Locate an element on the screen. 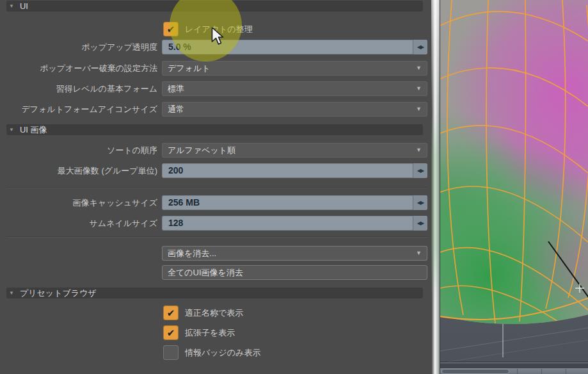 This screenshot has width=588, height=374. row-organize-layout: ✔ レイアウトの整理 is located at coordinates (216, 29).